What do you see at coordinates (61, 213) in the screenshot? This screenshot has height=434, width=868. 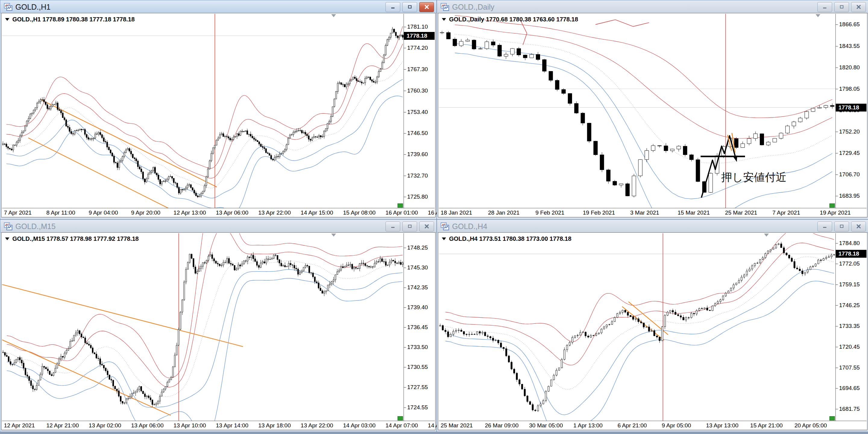 I see `date-tick-label: 8 Apr 11:00` at bounding box center [61, 213].